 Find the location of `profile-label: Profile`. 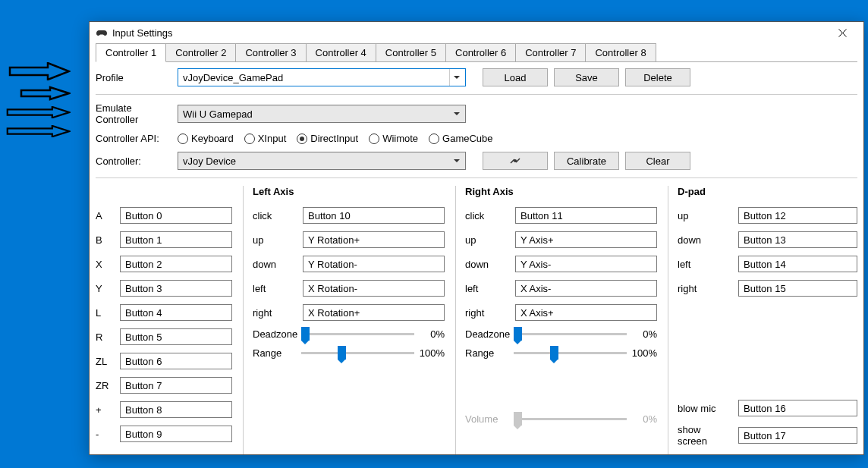

profile-label: Profile is located at coordinates (134, 77).